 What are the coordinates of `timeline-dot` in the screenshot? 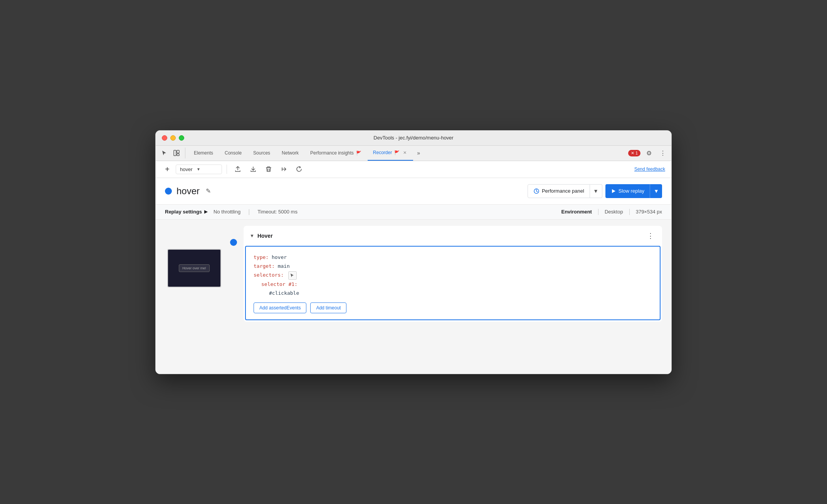 It's located at (234, 242).